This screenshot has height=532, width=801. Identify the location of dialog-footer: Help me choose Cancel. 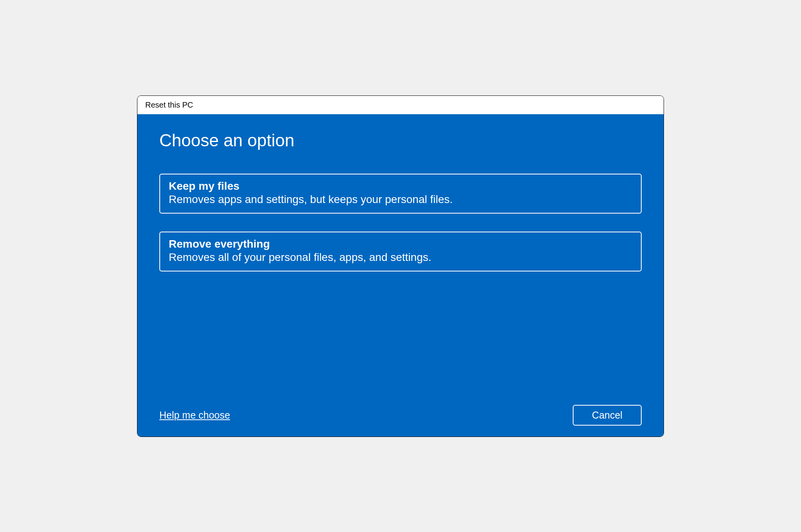
(400, 415).